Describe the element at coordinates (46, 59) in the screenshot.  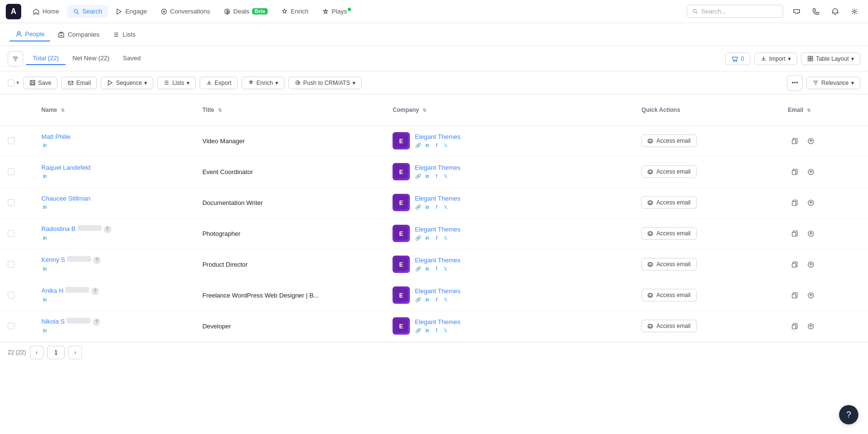
I see `tab-total: Total (22)` at that location.